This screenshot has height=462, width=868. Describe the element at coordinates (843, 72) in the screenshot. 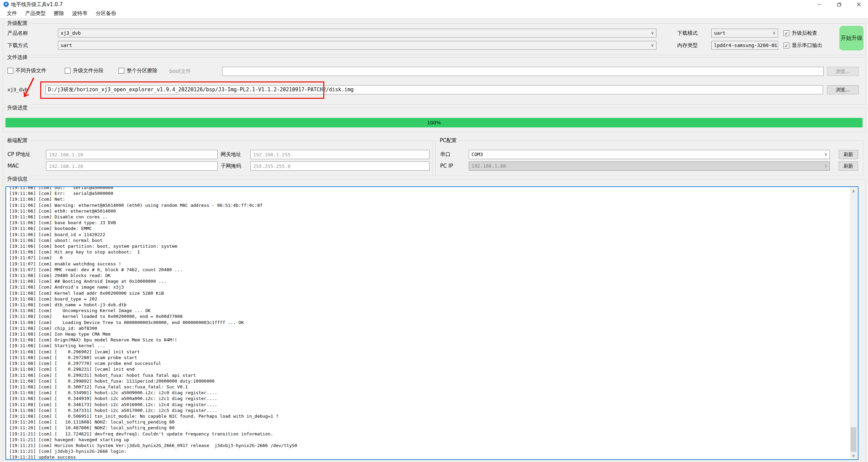

I see `boot-browse-button: 浏览...` at that location.